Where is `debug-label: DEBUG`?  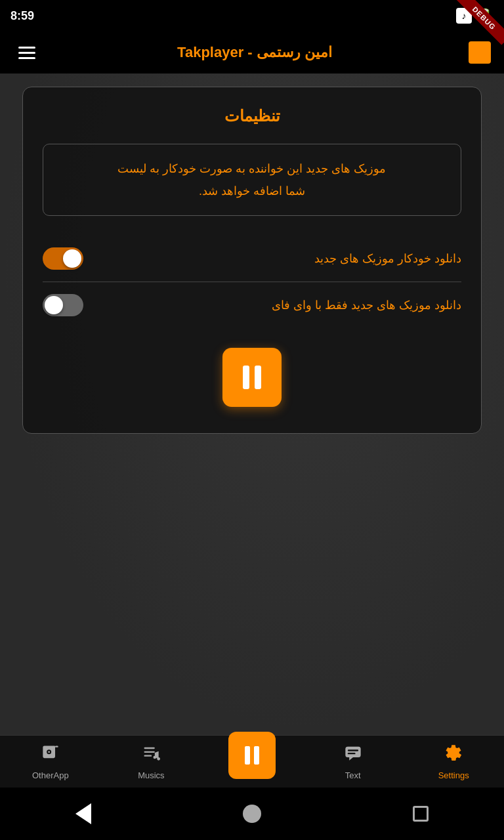
debug-label: DEBUG is located at coordinates (480, 22).